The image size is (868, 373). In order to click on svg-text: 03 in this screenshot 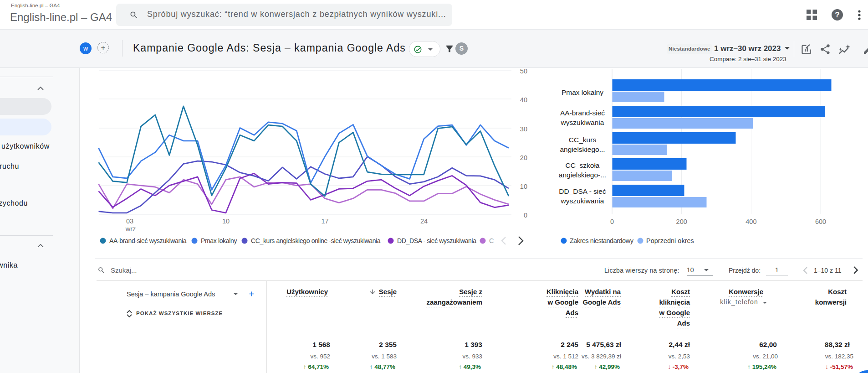, I will do `click(130, 221)`.